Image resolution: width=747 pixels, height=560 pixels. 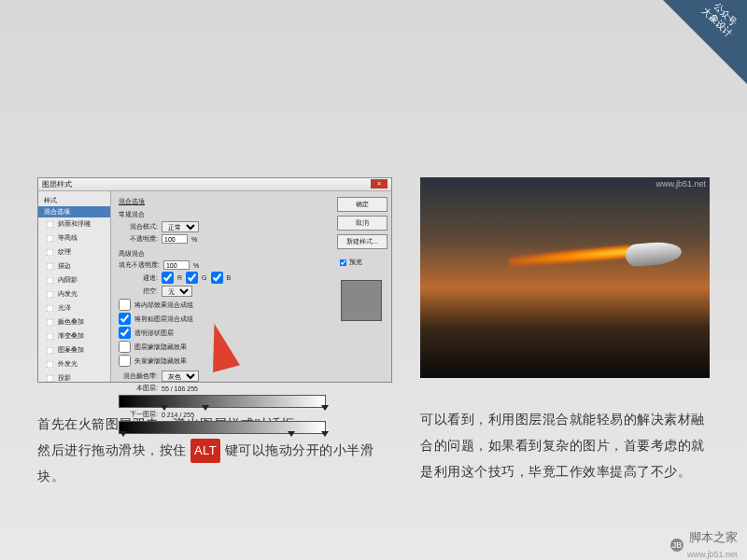 I want to click on this-layer-label: 本图层:, so click(x=138, y=388).